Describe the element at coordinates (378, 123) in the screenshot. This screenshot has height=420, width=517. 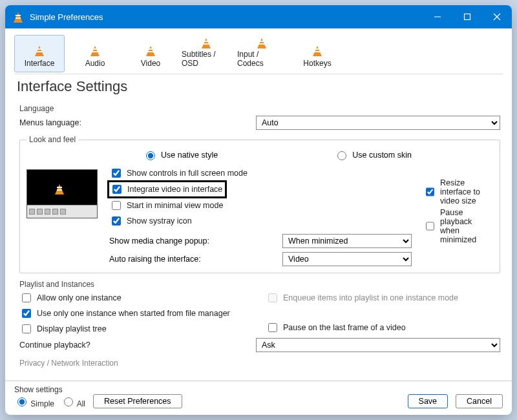
I see `menus-language-select: Auto` at that location.